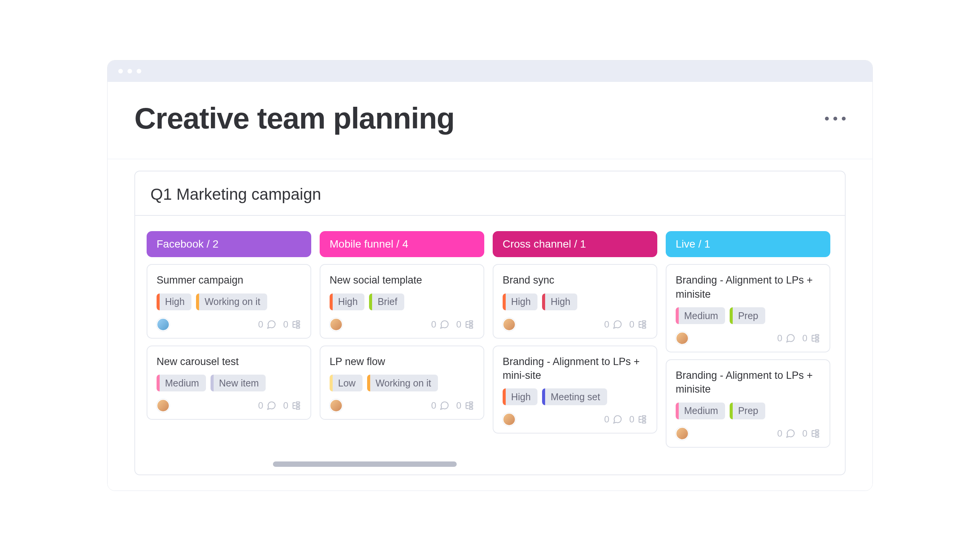 This screenshot has width=980, height=551. What do you see at coordinates (346, 383) in the screenshot?
I see `status-badge: Low` at bounding box center [346, 383].